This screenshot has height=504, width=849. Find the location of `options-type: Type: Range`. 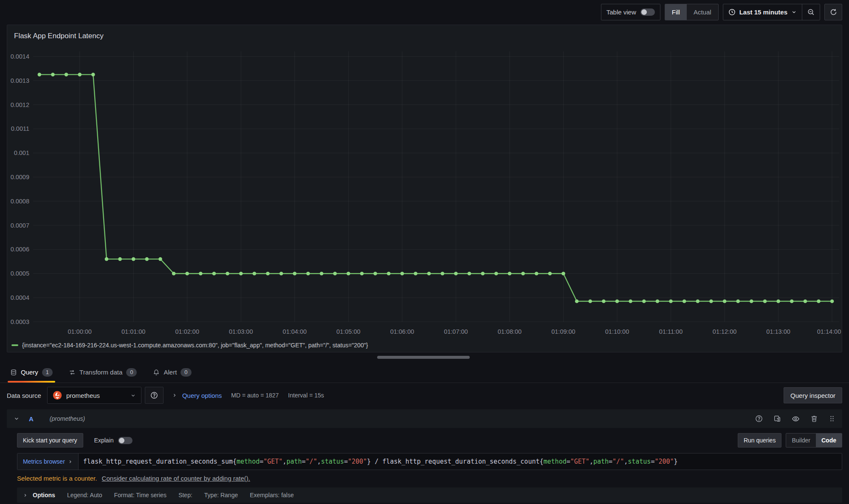

options-type: Type: Range is located at coordinates (221, 495).